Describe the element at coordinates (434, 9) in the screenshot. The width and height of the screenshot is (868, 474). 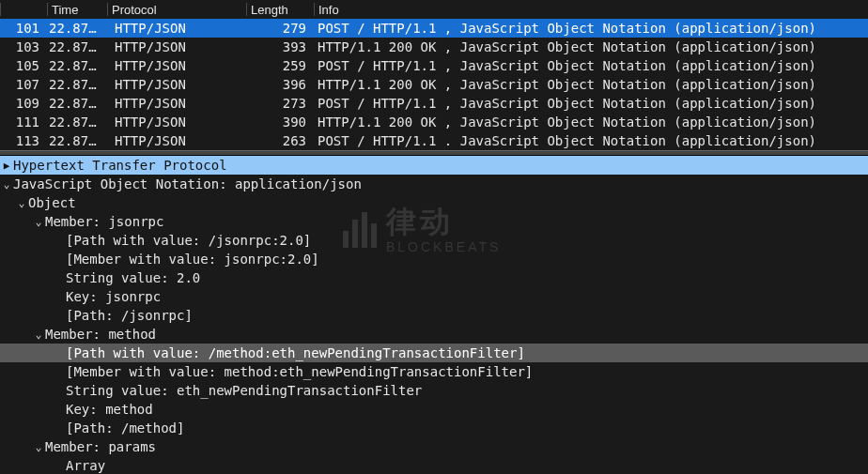
I see `packet-list-header: Time Protocol Length Info` at that location.